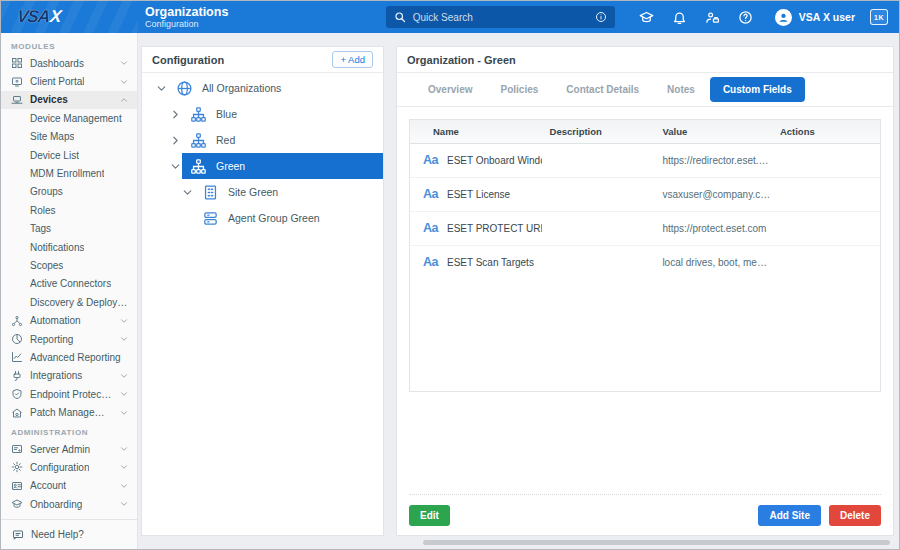 This screenshot has height=550, width=900. Describe the element at coordinates (17, 504) in the screenshot. I see `onboarding-icon` at that location.